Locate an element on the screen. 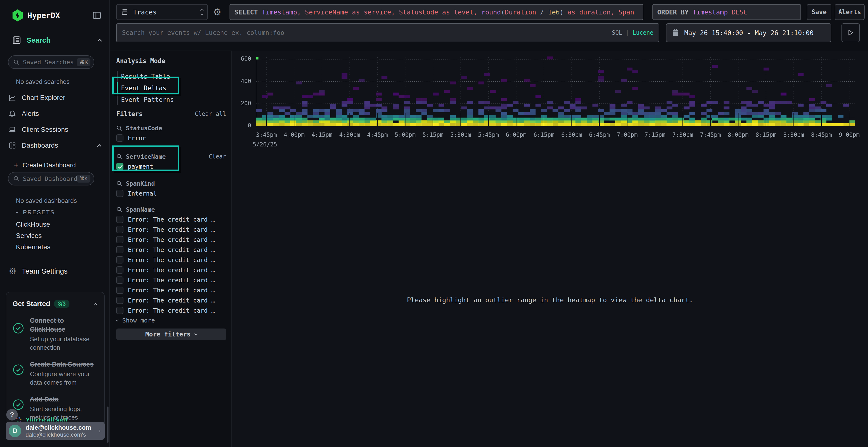 This screenshot has width=868, height=447. sql-orderby-text: ORDER BY Timestamp DESC is located at coordinates (702, 12).